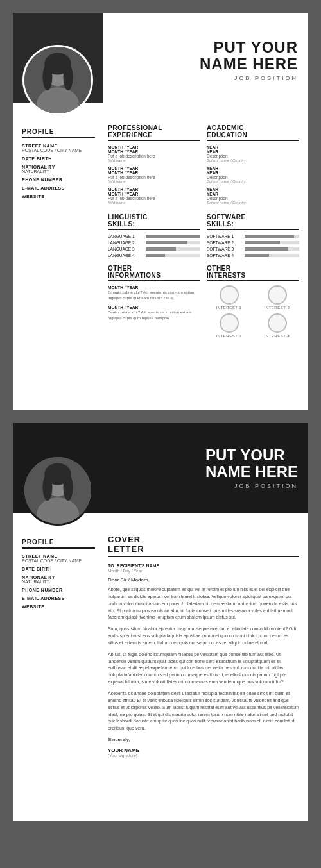 Image resolution: width=321 pixels, height=868 pixels. What do you see at coordinates (154, 273) in the screenshot?
I see `other-informations-title: OTHERINFORMATIONS` at bounding box center [154, 273].